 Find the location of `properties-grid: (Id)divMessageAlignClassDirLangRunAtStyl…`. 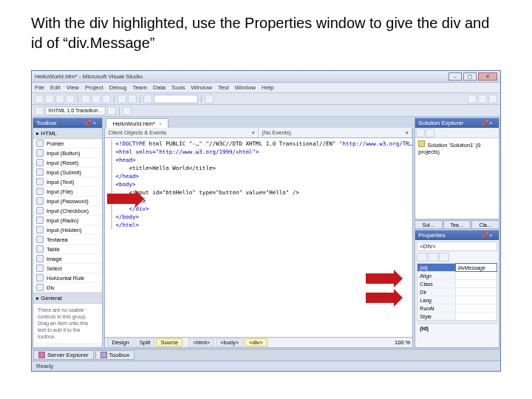

properties-grid: (Id)divMessageAlignClassDirLangRunAtStyl… is located at coordinates (457, 293).